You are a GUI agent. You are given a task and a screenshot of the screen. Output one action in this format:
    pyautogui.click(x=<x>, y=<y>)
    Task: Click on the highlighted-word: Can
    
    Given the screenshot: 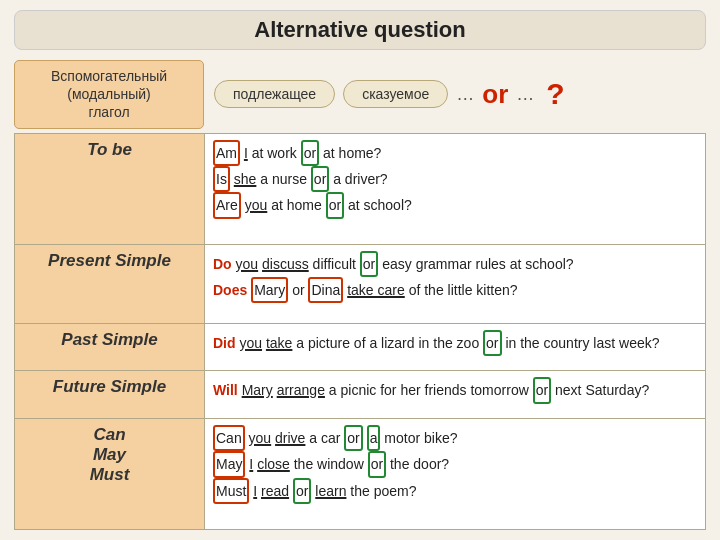 What is the action you would take?
    pyautogui.click(x=229, y=438)
    